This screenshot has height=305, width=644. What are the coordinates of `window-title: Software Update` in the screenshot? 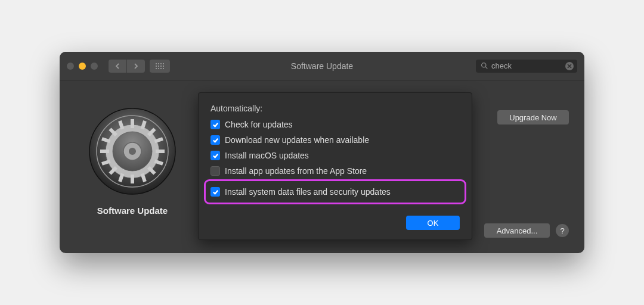 It's located at (322, 66).